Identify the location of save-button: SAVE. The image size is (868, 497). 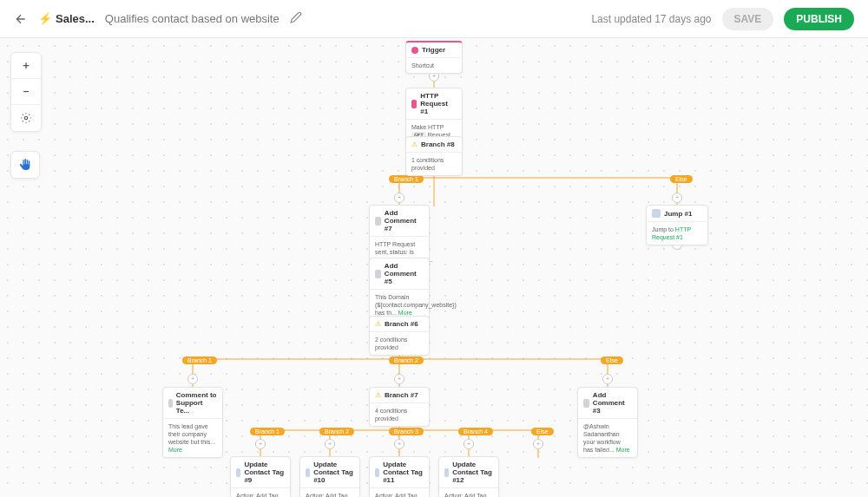
(748, 19).